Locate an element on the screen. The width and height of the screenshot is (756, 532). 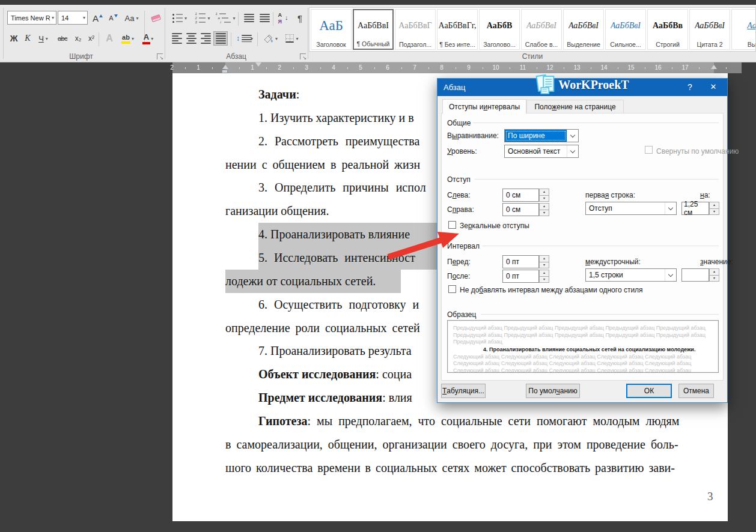
level-combo: Основной текст is located at coordinates (541, 151).